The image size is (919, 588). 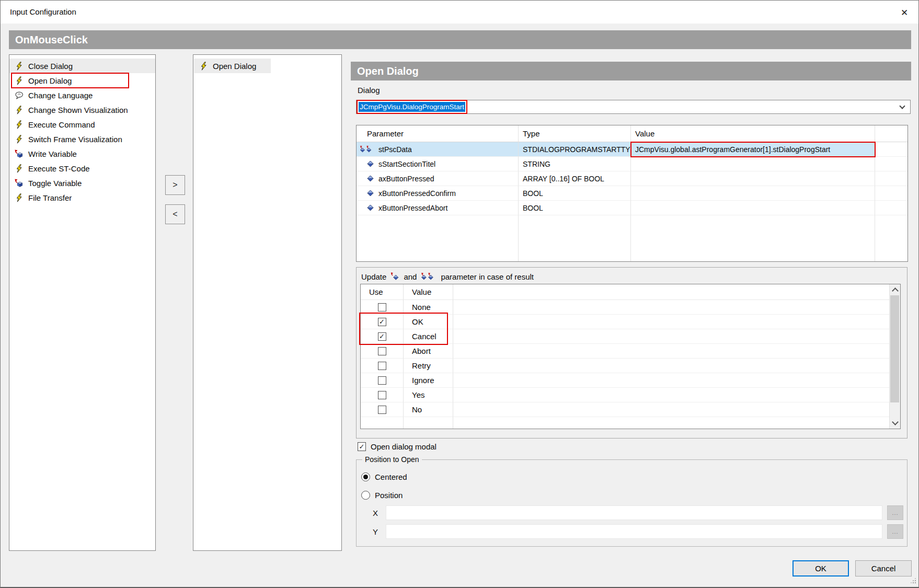 What do you see at coordinates (895, 423) in the screenshot?
I see `scroll-down-icon` at bounding box center [895, 423].